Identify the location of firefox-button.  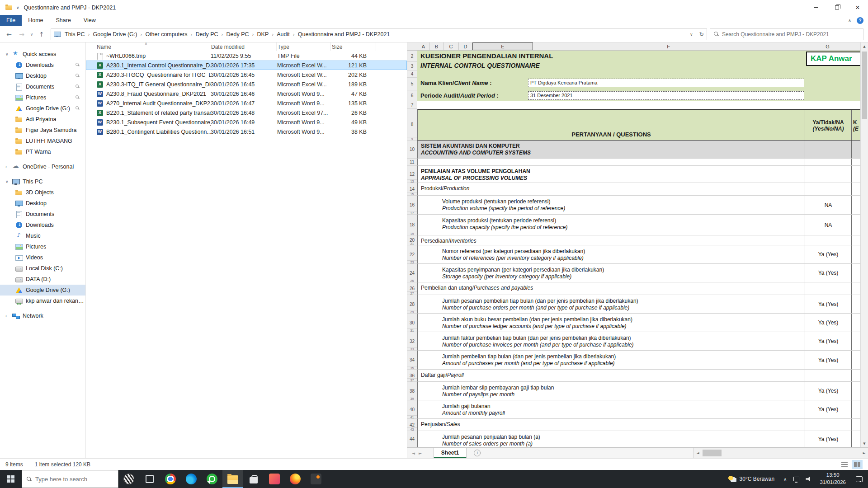
(295, 479).